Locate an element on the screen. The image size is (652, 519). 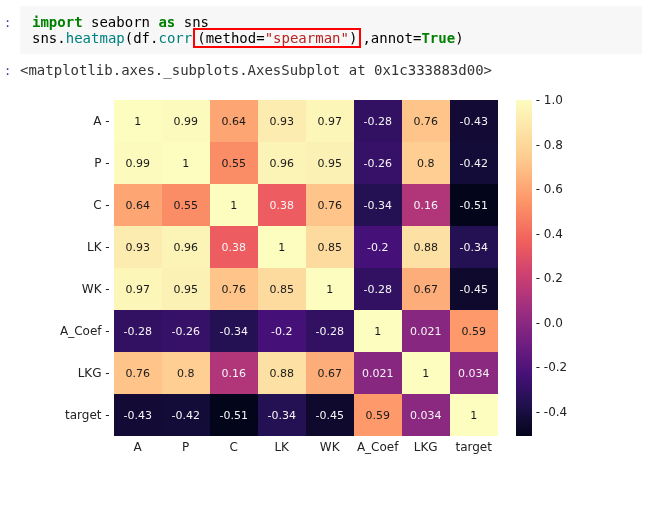
code-text: , is located at coordinates (366, 38).